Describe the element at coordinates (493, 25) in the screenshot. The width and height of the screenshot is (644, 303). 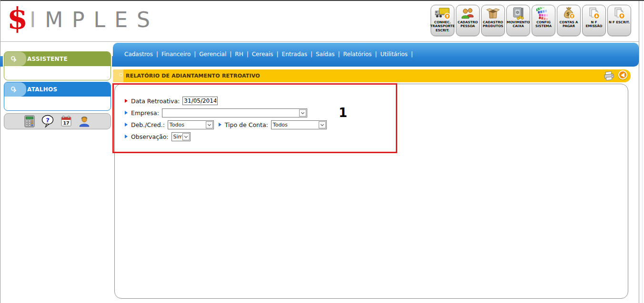
I see `toolbar-button-label: CADASTRO PRODUTOS` at that location.